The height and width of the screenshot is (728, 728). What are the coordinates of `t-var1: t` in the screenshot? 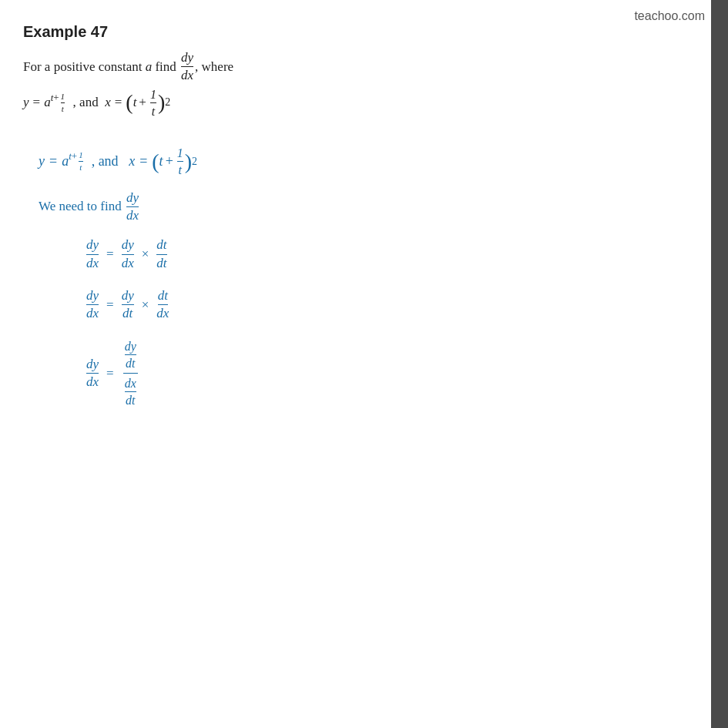 It's located at (136, 102).